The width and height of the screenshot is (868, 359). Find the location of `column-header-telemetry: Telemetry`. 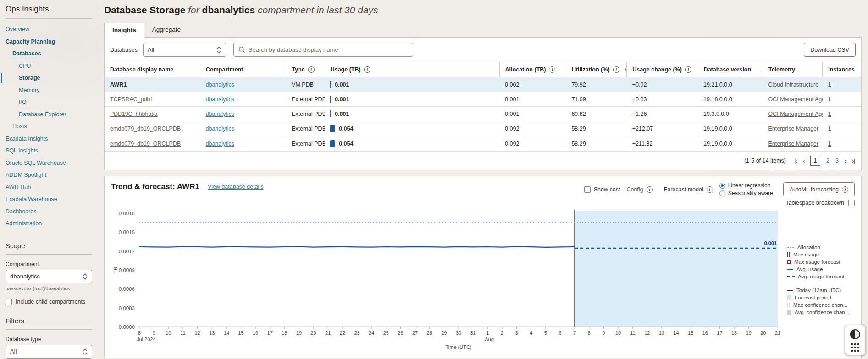

column-header-telemetry: Telemetry is located at coordinates (792, 70).